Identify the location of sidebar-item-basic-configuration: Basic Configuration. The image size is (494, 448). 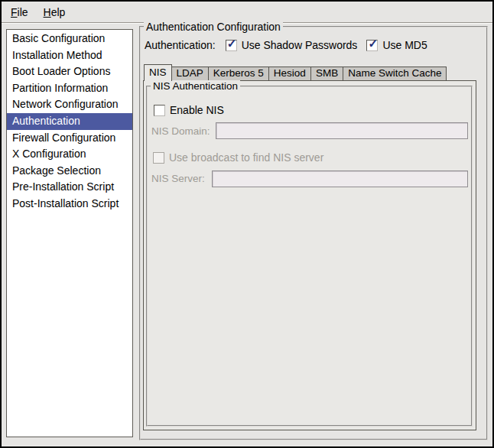
(70, 39).